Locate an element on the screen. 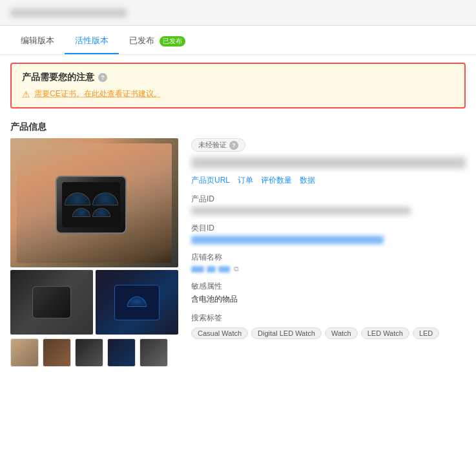 The image size is (476, 465). store-name-row: 店铺名称 ⧉ is located at coordinates (328, 262).